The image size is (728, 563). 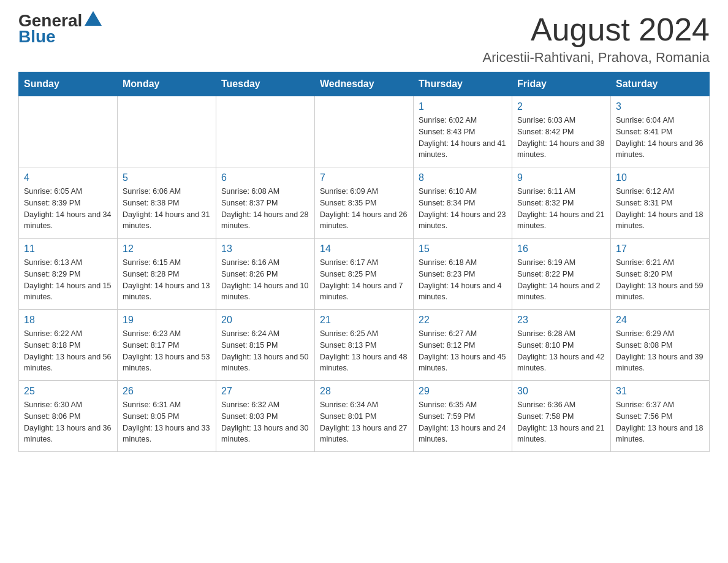 I want to click on day-info: Sunrise: 6:24 AMSunset: 8:15 PMDaylight:…, so click(x=265, y=351).